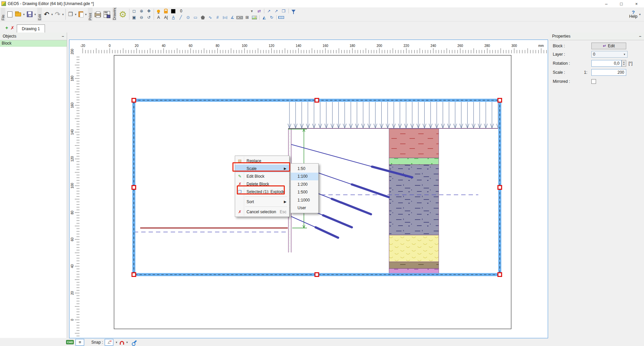  Describe the element at coordinates (621, 4) in the screenshot. I see `restore-button: □` at that location.